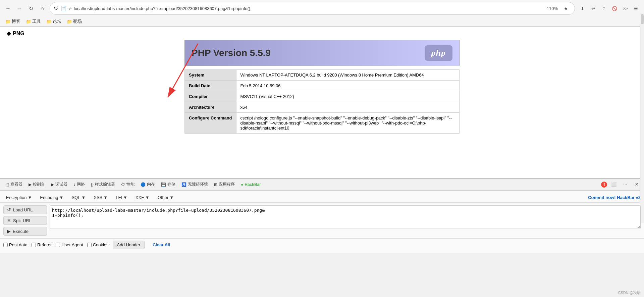 The height and width of the screenshot is (297, 644). Describe the element at coordinates (125, 197) in the screenshot. I see `lfi-arrow-icon: ▼` at that location.